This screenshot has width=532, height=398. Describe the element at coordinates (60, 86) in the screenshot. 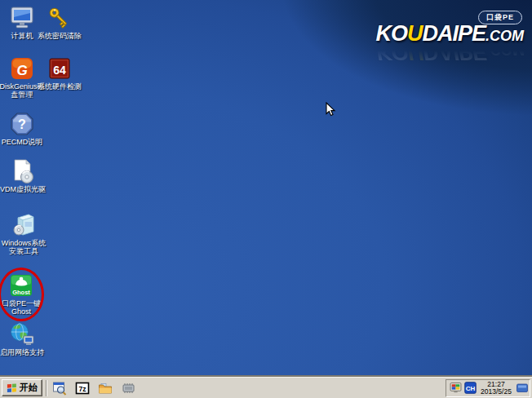

I see `icon-label: 系统硬件检测` at that location.